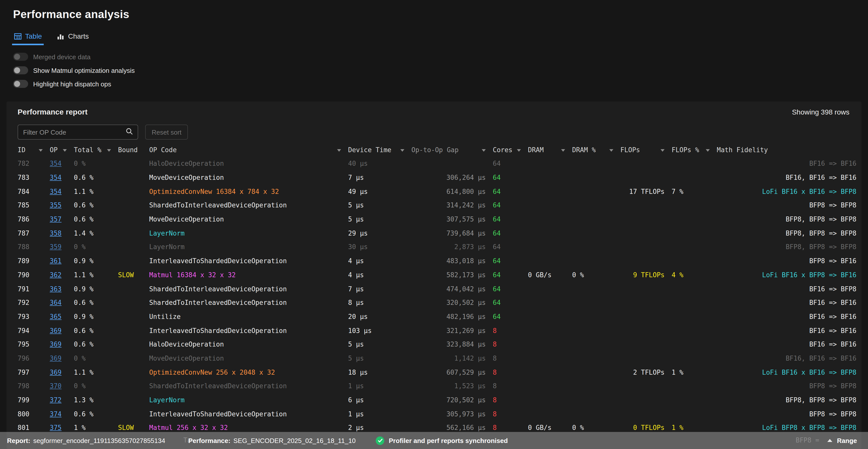  Describe the element at coordinates (593, 150) in the screenshot. I see `column-header-dram_pct: DRAM %` at that location.